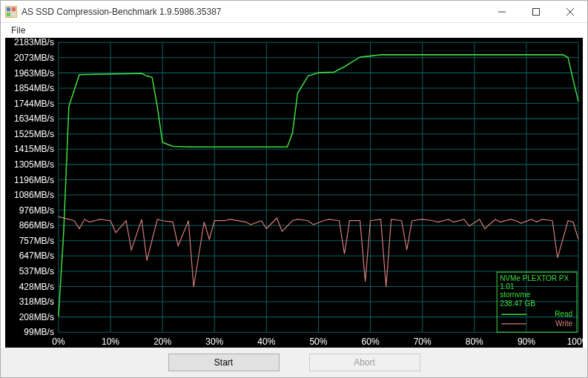 Image resolution: width=588 pixels, height=378 pixels. What do you see at coordinates (294, 362) in the screenshot?
I see `button-bar: Start Abort` at bounding box center [294, 362].